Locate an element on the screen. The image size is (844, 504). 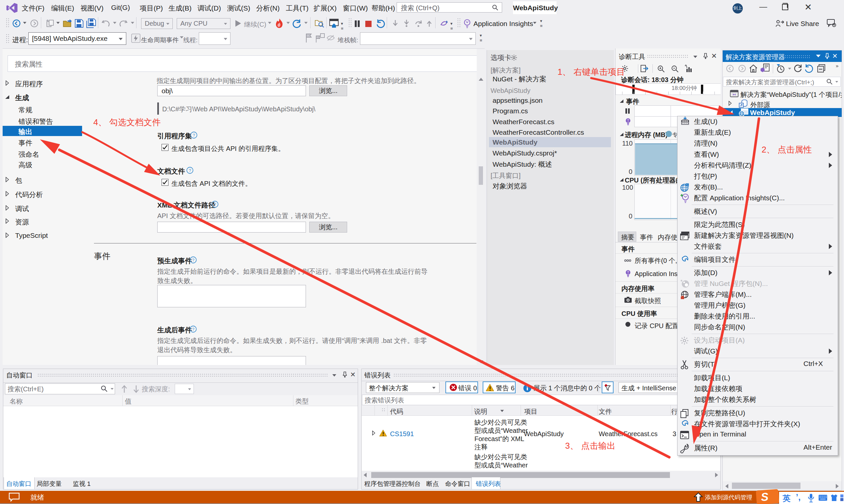
svg-text: 1、右键单击项目 is located at coordinates (591, 72).